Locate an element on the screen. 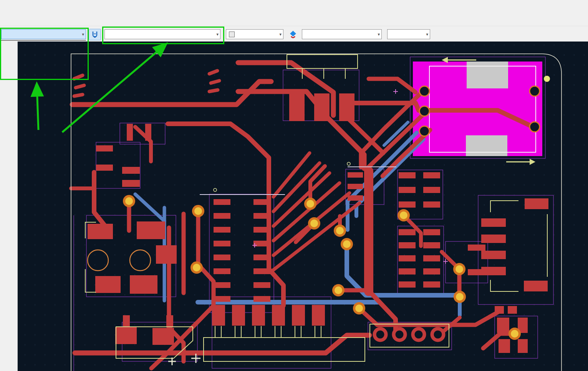  layer-select: ▾ is located at coordinates (255, 34).